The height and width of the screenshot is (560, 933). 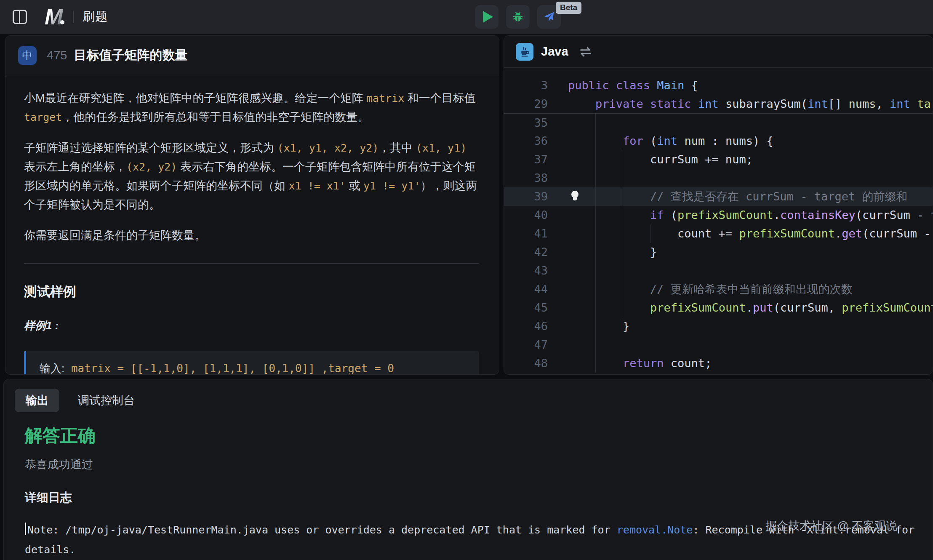 What do you see at coordinates (710, 289) in the screenshot?
I see `code-line-text: // 更新哈希表中当前前缀和出现的次数` at bounding box center [710, 289].